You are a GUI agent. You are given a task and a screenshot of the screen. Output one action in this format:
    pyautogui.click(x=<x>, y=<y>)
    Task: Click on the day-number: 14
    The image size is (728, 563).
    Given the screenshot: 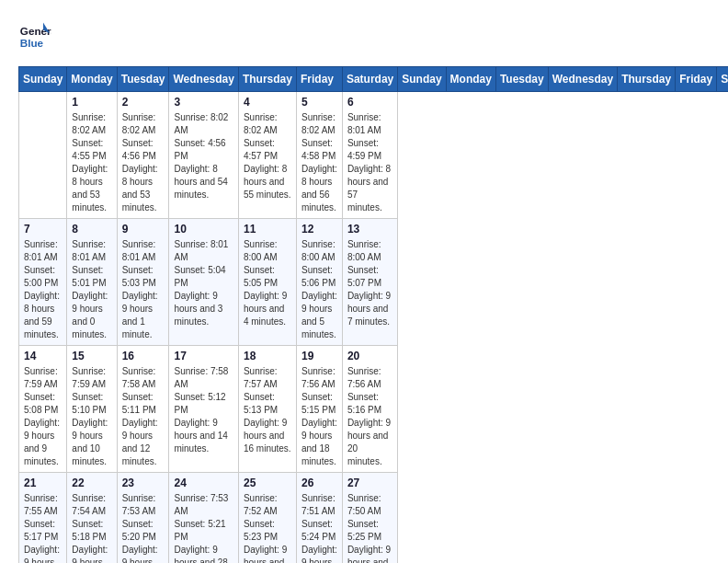 What is the action you would take?
    pyautogui.click(x=42, y=356)
    